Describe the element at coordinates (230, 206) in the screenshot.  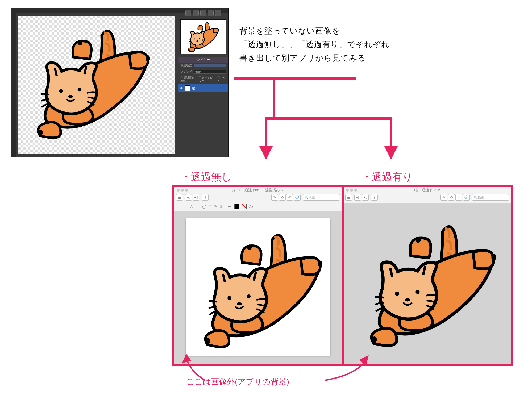
I see `line-weight-icon: ≡▾` at that location.